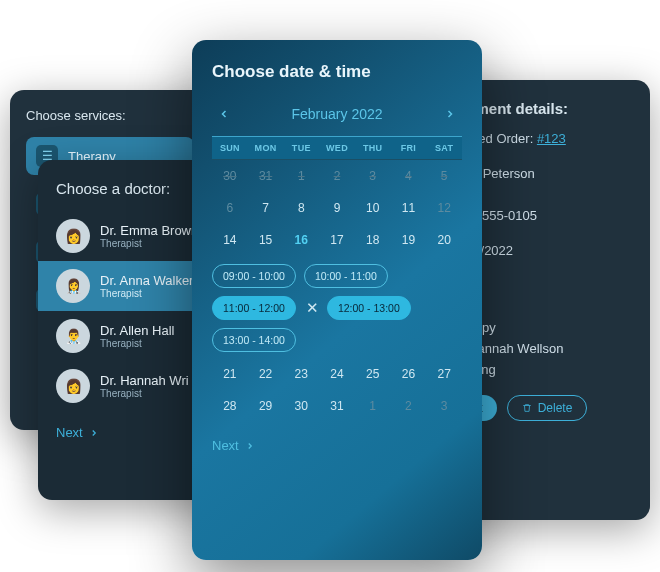 This screenshot has height=572, width=660. I want to click on calendar-day: 7, so click(266, 208).